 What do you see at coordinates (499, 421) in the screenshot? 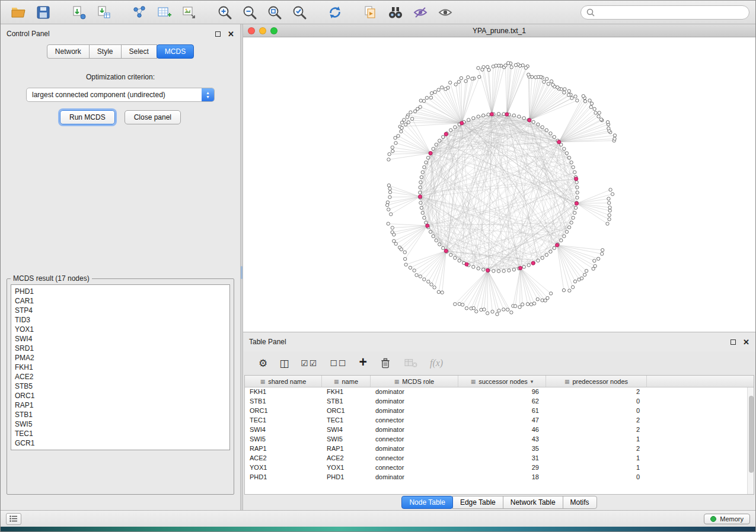
I see `table-row: TEC1TEC1connector472` at bounding box center [499, 421].